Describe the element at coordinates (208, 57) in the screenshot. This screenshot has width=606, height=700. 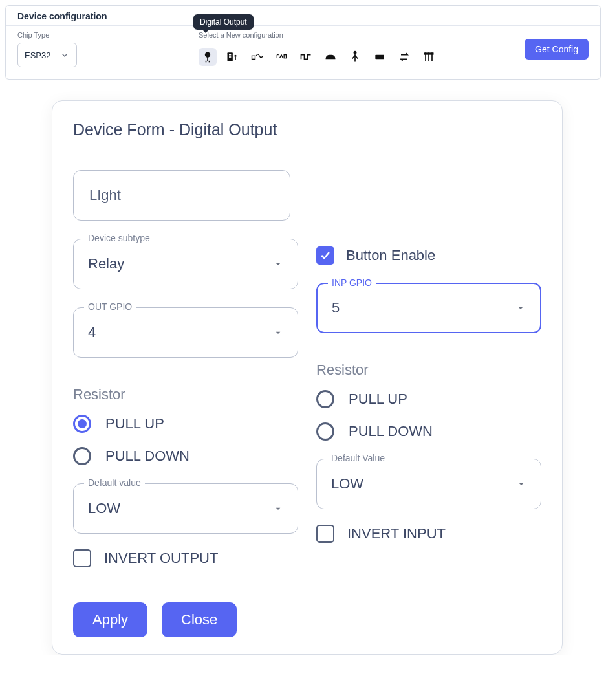
I see `digital-output-icon` at that location.